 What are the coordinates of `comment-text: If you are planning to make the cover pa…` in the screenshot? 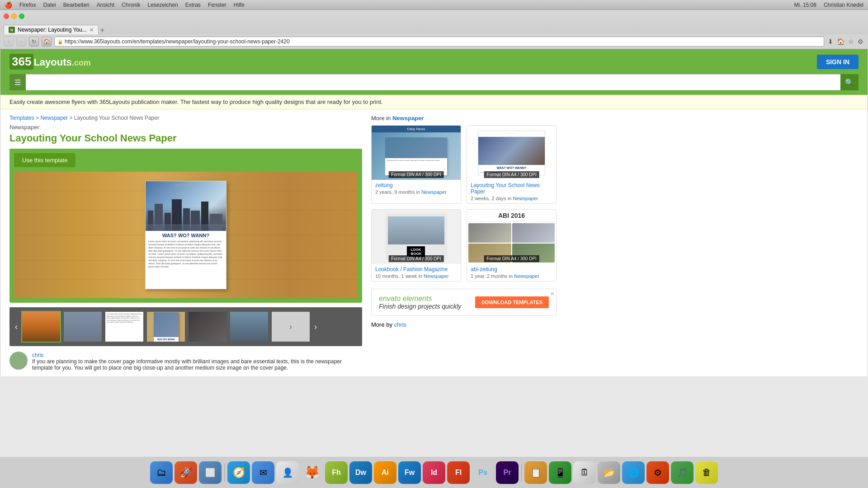 It's located at (197, 365).